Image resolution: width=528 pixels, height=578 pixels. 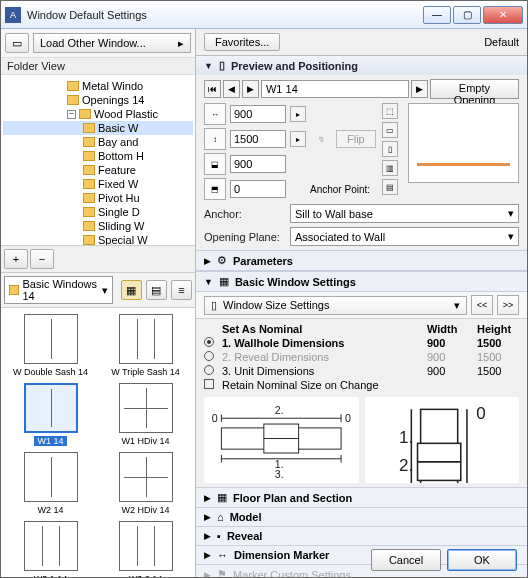 I want to click on thumb-item: W Double Sash 14, so click(x=50, y=346).